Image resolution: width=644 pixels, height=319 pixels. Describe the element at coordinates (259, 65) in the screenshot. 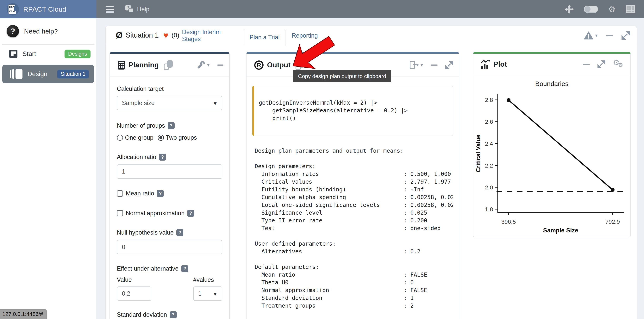

I see `r-logo-icon: R` at that location.